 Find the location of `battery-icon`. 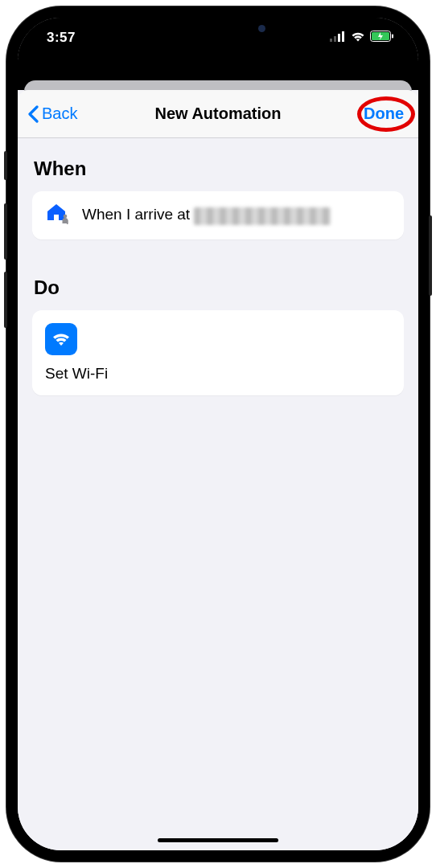

battery-icon is located at coordinates (382, 38).